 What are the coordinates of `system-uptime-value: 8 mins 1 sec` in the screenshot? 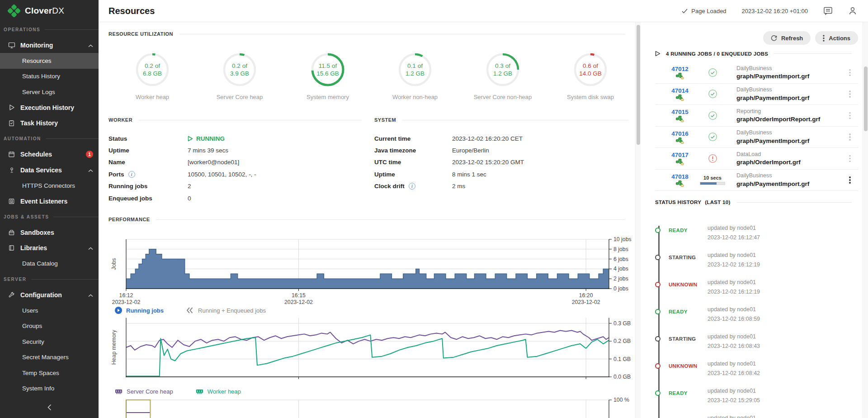 It's located at (540, 174).